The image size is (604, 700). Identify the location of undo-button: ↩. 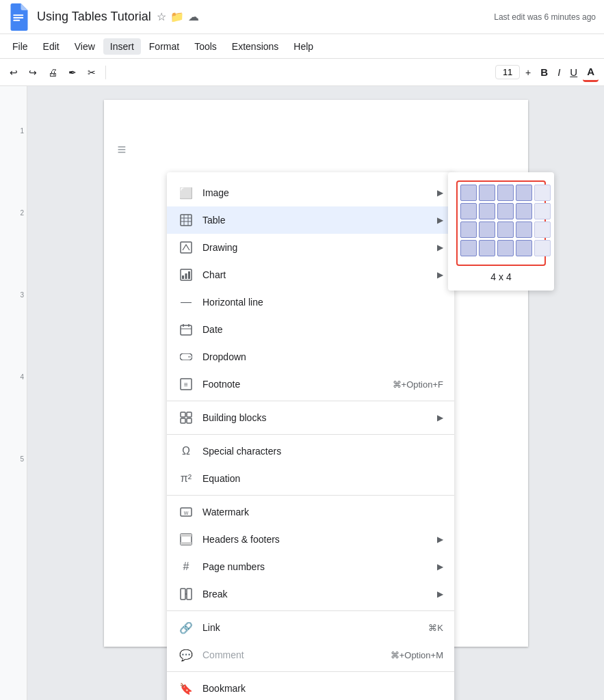
(14, 72).